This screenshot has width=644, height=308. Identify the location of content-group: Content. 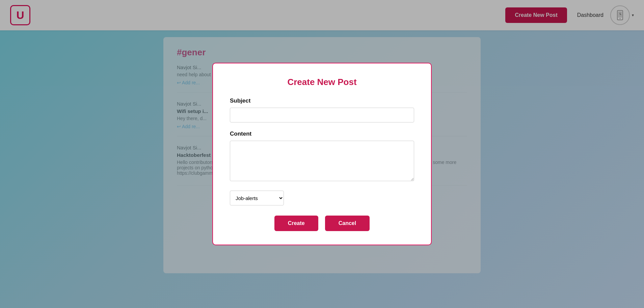
(322, 157).